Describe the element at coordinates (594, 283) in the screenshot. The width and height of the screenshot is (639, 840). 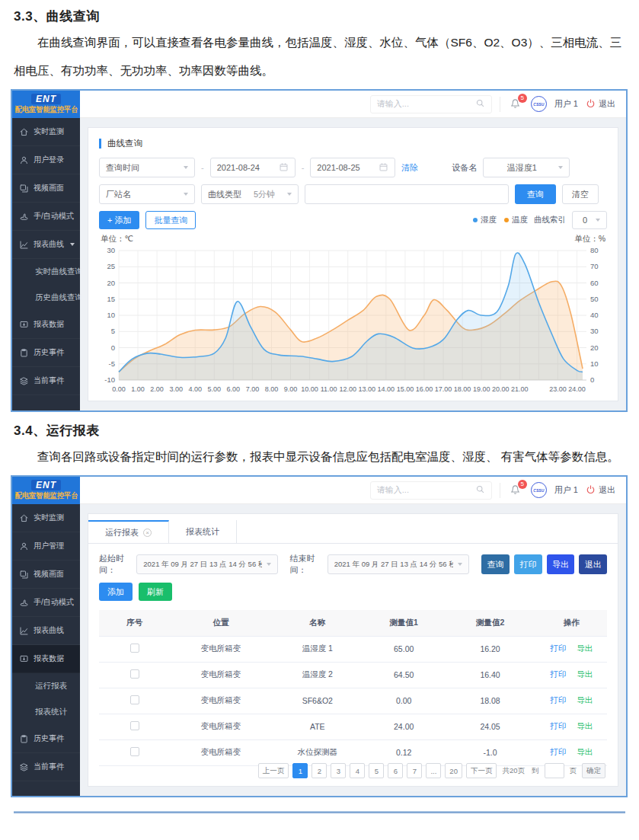
I see `y-axis-right-tick: 60` at that location.